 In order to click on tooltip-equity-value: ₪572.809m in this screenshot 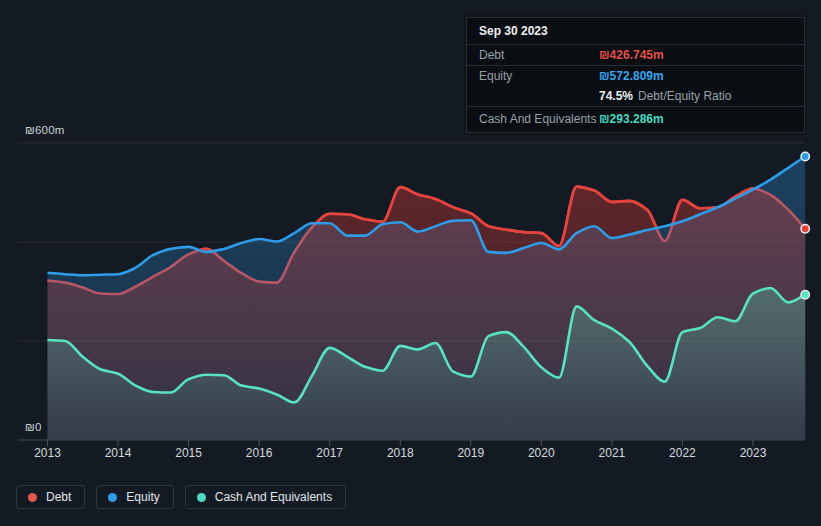, I will do `click(632, 76)`.